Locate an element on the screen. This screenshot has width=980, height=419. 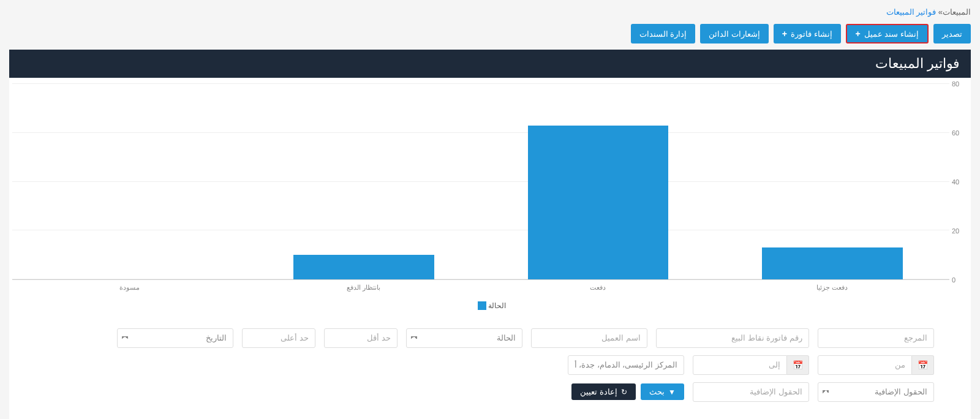
pager: في الصفحة 15 is located at coordinates (490, 417).